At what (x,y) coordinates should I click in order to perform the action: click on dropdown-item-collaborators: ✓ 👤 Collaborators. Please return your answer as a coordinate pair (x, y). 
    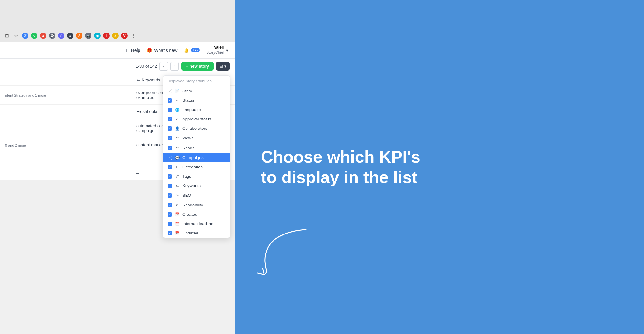
    Looking at the image, I should click on (197, 128).